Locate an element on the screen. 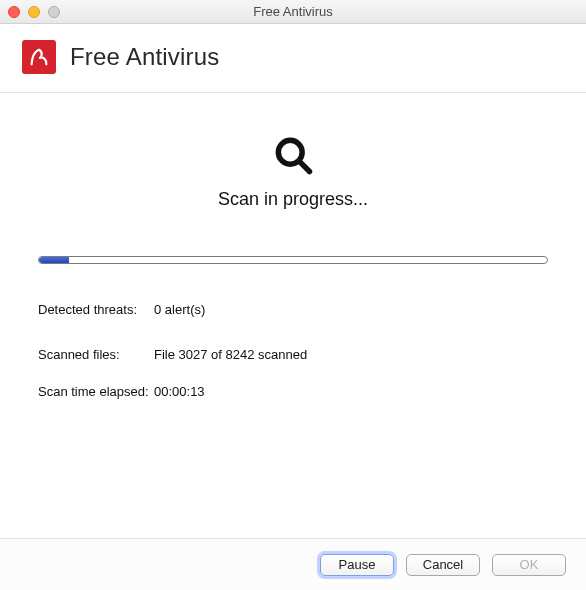  threats-value: 0 alert(s) is located at coordinates (180, 310).